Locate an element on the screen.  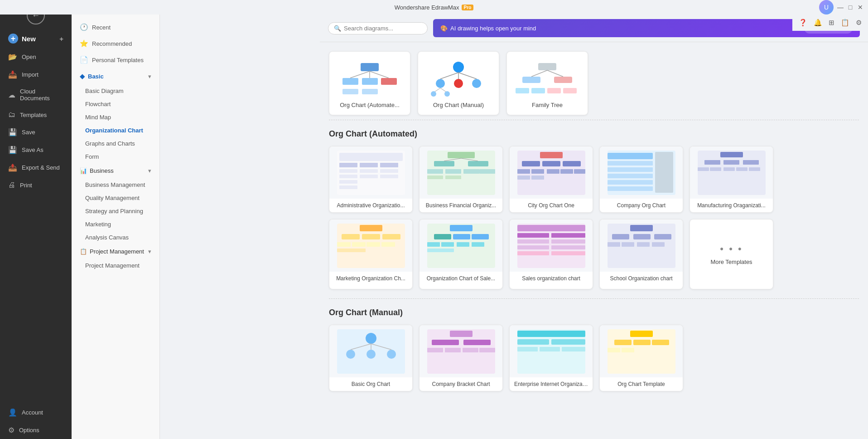
nav-sub-flowchart: Flowchart is located at coordinates (116, 104).